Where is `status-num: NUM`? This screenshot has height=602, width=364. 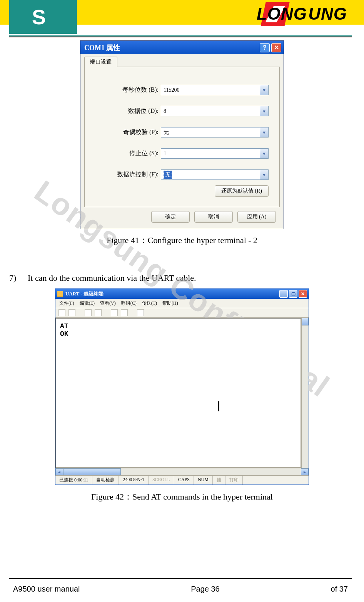
status-num: NUM is located at coordinates (203, 480).